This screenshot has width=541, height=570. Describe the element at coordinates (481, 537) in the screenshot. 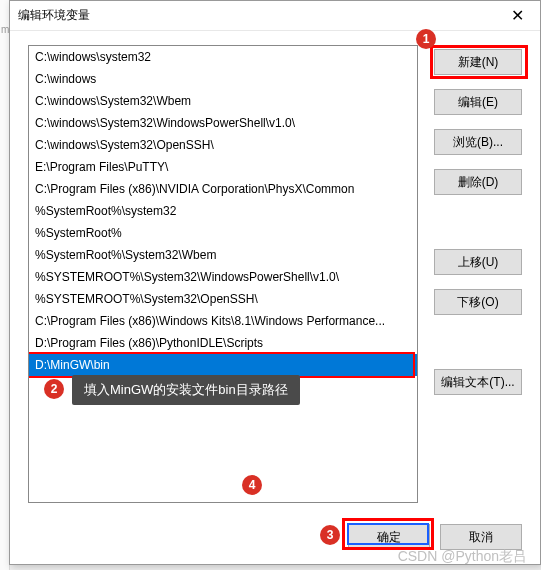

I see `cancel-button: 取消` at that location.